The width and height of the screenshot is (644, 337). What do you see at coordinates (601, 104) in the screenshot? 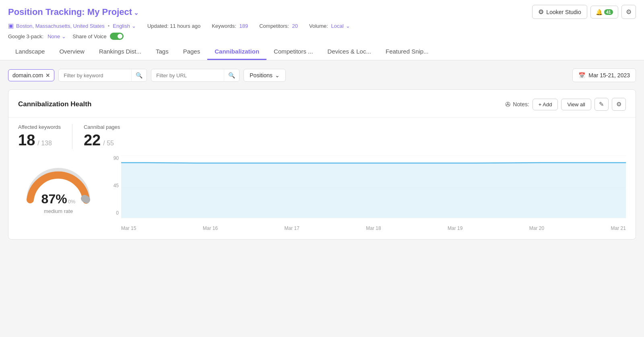
I see `edit-icon: ✎` at bounding box center [601, 104].